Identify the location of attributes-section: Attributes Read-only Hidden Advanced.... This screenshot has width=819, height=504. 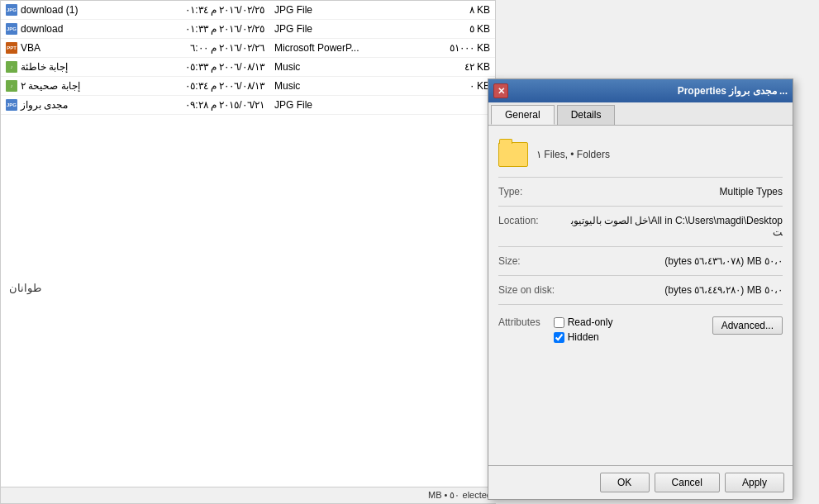
(640, 330).